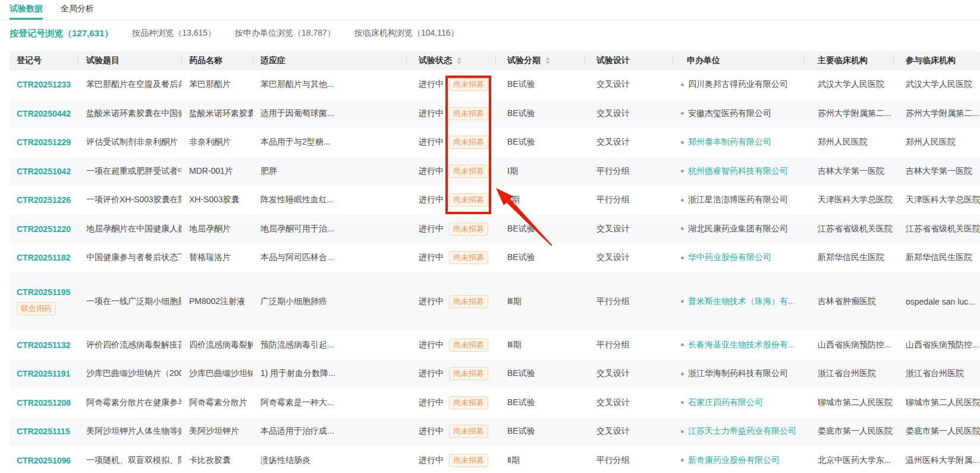 Image resolution: width=980 pixels, height=473 pixels. I want to click on main-org-cell: 武汉大学人民医院, so click(849, 84).